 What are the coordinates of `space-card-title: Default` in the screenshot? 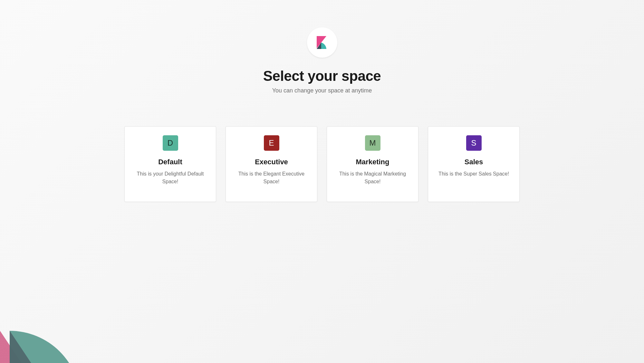 It's located at (170, 162).